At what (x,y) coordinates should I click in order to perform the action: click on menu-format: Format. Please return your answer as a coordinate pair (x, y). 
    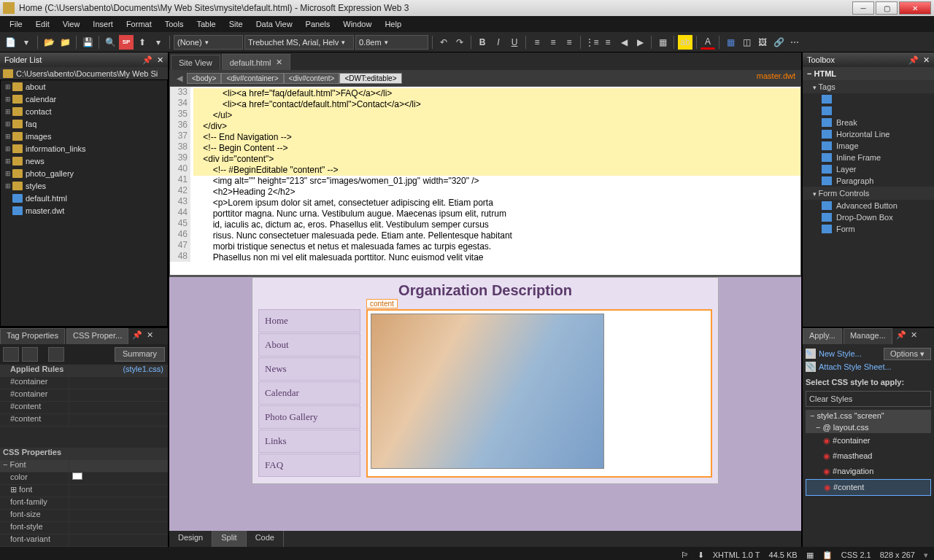
    Looking at the image, I should click on (139, 24).